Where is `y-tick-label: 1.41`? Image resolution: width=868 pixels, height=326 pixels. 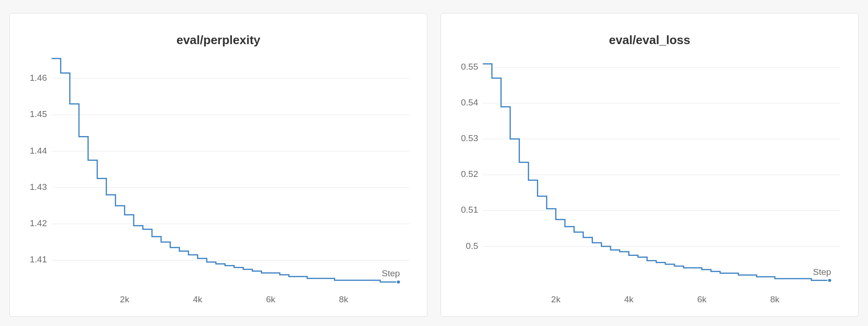
y-tick-label: 1.41 is located at coordinates (38, 259).